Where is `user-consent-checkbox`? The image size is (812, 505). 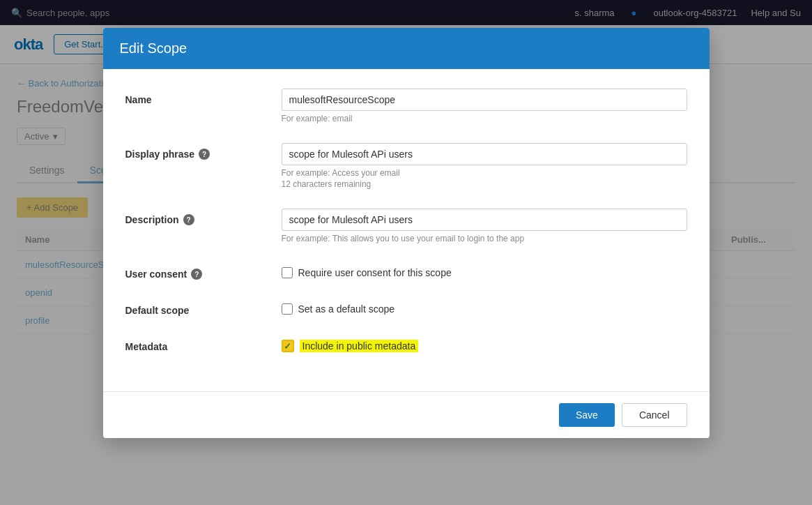
user-consent-checkbox is located at coordinates (287, 273).